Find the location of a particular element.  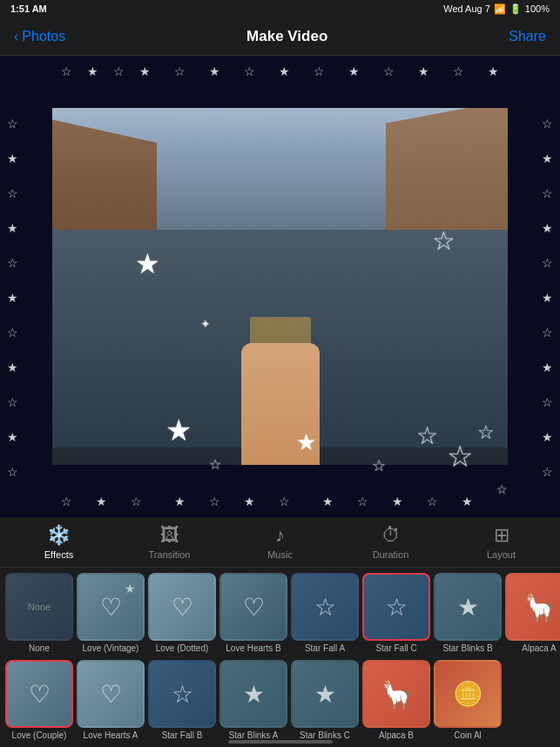

battery-icon: 🔋 is located at coordinates (516, 9).